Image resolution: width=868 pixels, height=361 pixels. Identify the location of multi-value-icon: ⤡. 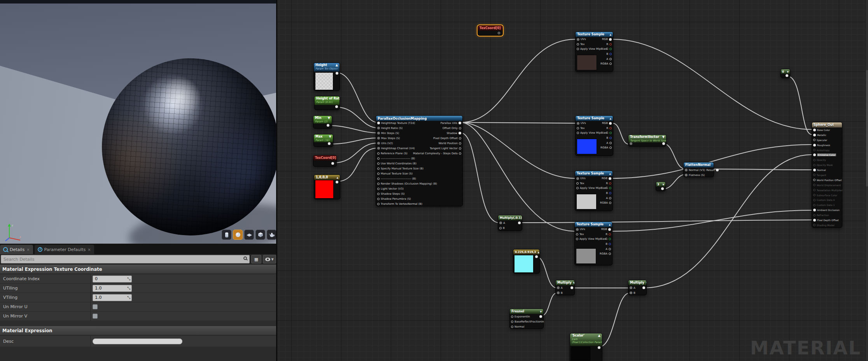
(129, 279).